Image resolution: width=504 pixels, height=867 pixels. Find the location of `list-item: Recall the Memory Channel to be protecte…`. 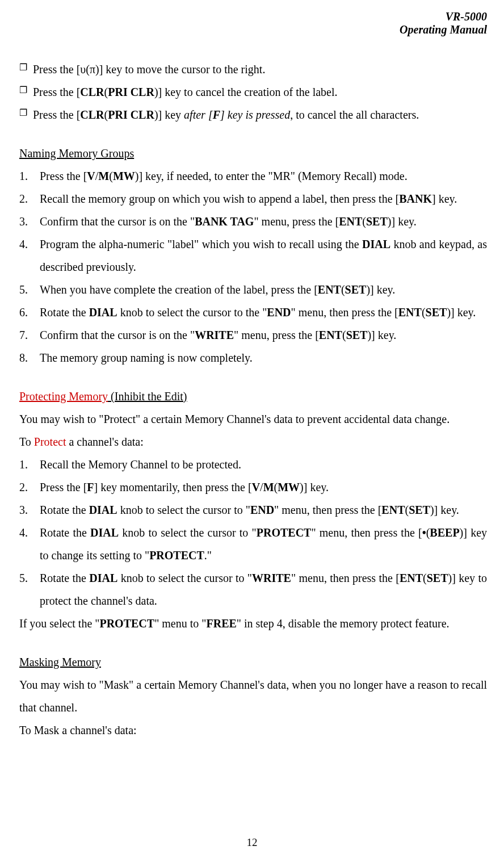

list-item: Recall the Memory Channel to be protecte… is located at coordinates (253, 464).